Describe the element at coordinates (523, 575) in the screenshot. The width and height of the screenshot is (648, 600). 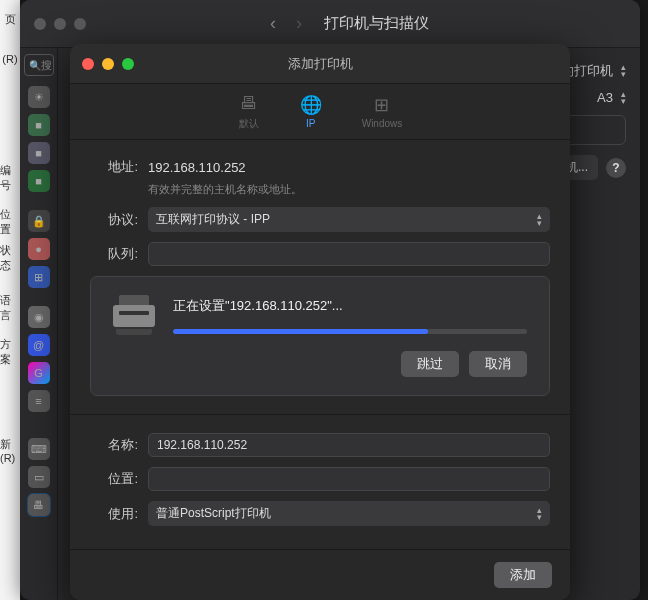
I see `add-button: 添加` at that location.